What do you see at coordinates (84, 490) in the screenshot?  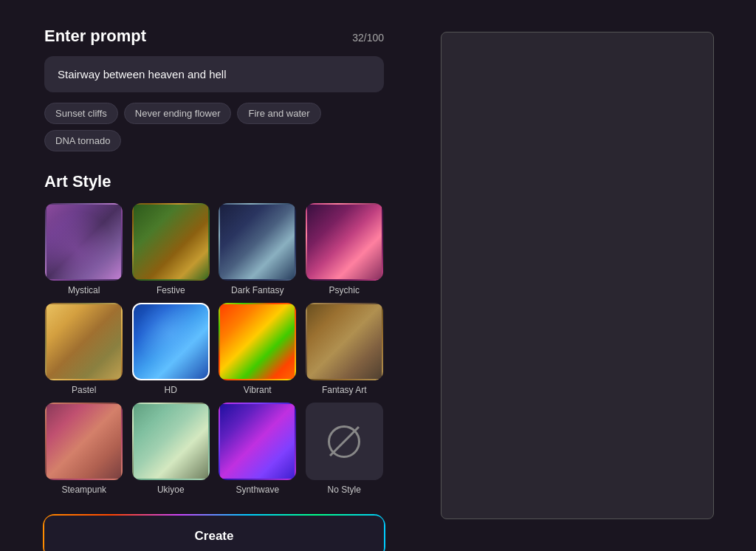 I see `style-label-steampunk: Steampunk` at bounding box center [84, 490].